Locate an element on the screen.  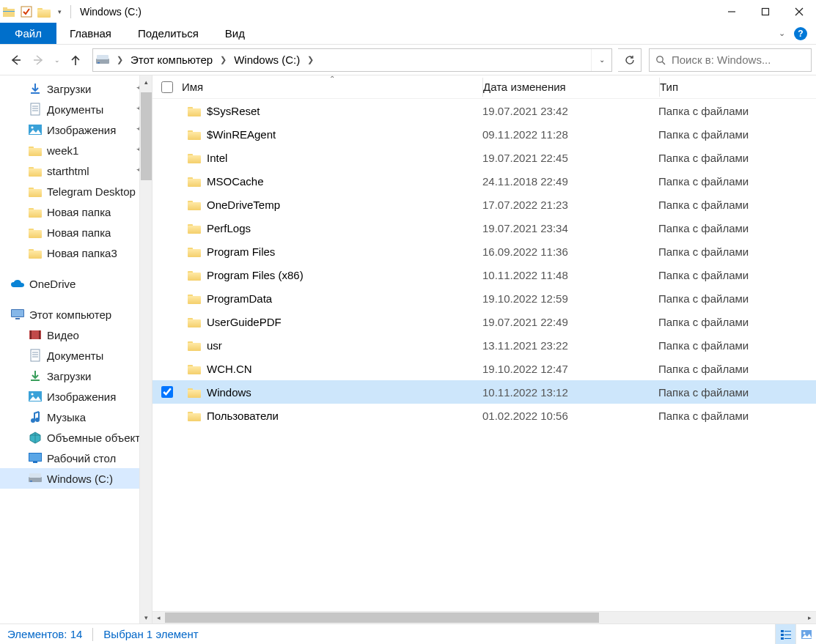
sidebar-item: starthtml is located at coordinates (76, 171).